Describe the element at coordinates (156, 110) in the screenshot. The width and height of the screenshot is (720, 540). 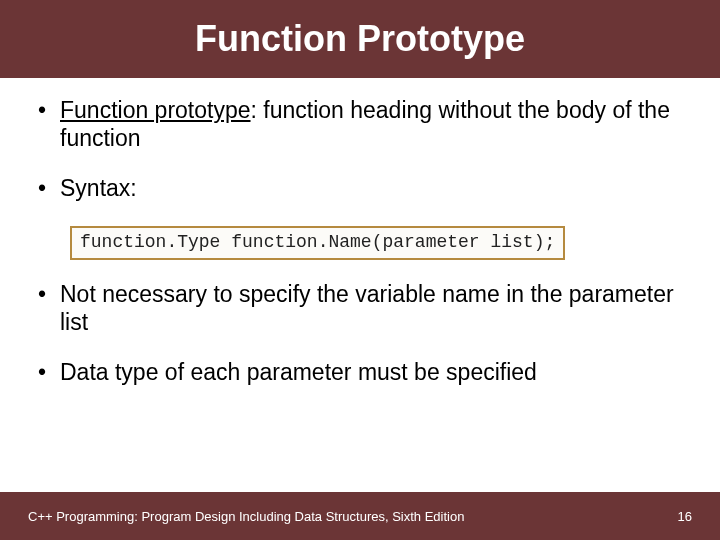
I see `defined-term: Function prototype` at that location.